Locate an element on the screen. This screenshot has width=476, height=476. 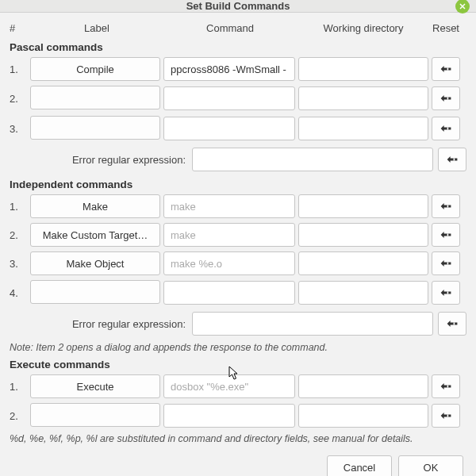
execute-row-2: 2. is located at coordinates (238, 416).